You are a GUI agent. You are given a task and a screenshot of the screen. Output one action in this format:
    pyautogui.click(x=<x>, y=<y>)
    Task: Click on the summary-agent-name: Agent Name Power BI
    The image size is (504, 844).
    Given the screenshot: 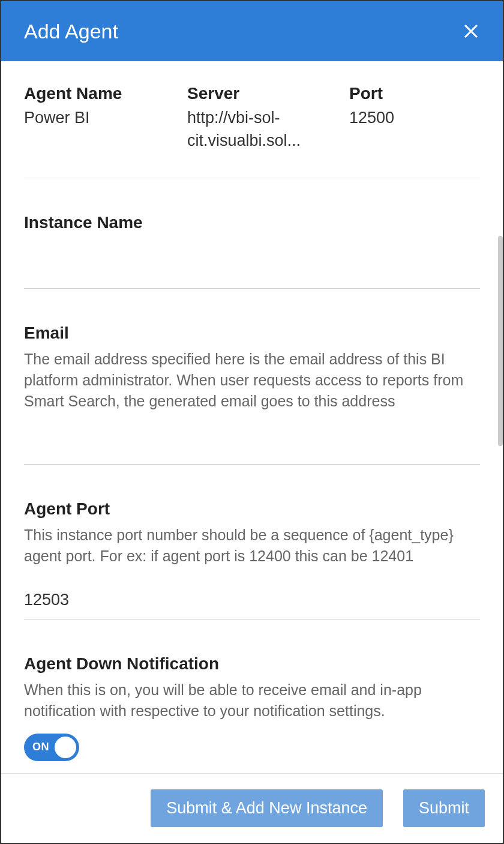 What is the action you would take?
    pyautogui.click(x=106, y=118)
    